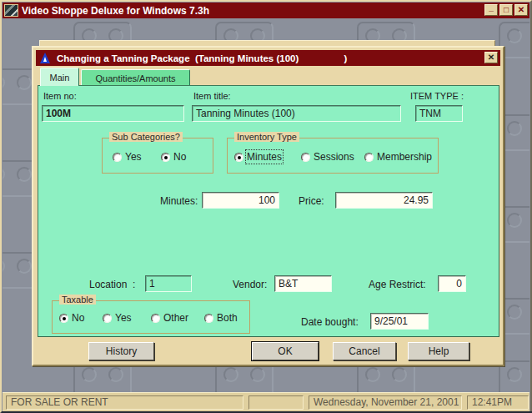 This screenshot has height=413, width=532. What do you see at coordinates (385, 402) in the screenshot?
I see `status-date: Wednesday, November 21, 2001` at bounding box center [385, 402].